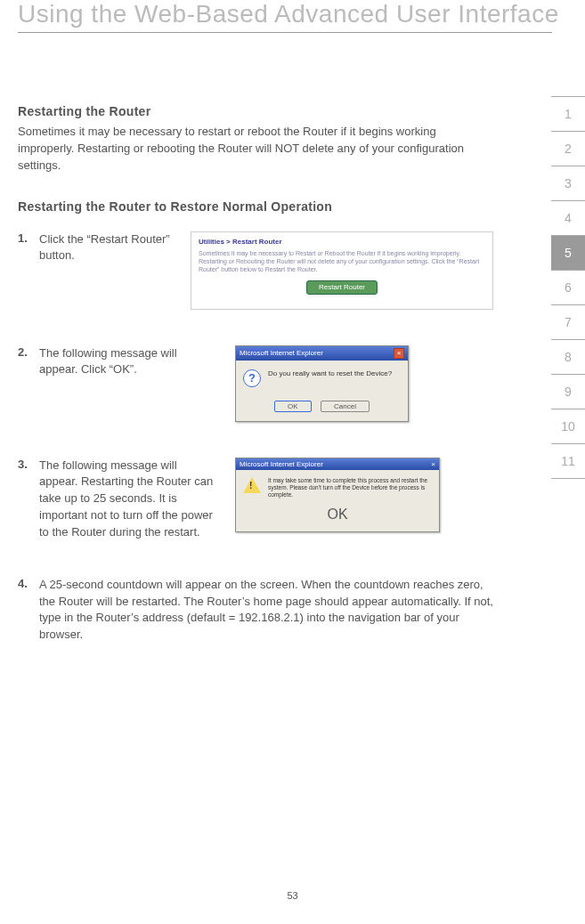 This screenshot has height=924, width=585. I want to click on section-tab-1: 1, so click(568, 114).